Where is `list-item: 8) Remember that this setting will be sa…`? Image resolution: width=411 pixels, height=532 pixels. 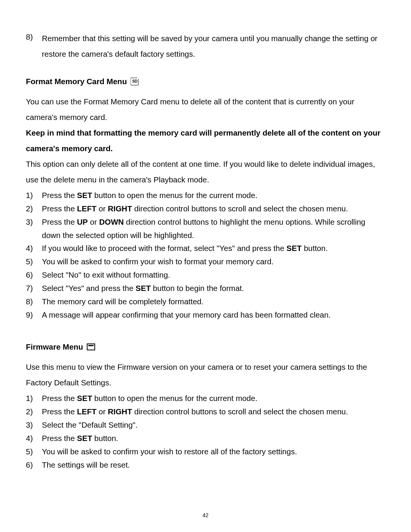
list-item: 8) Remember that this setting will be sa… is located at coordinates (206, 46).